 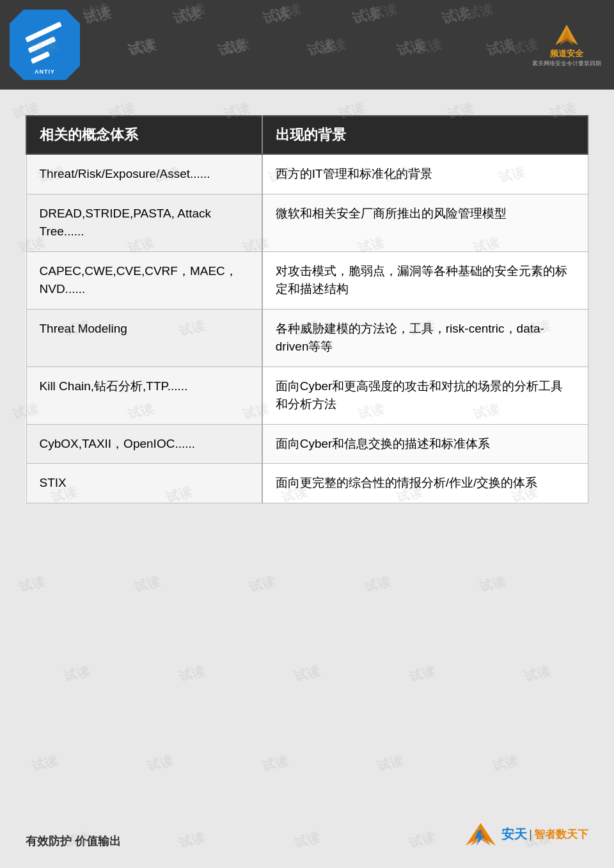 What do you see at coordinates (142, 48) in the screenshot?
I see `wm-h7: 试读` at bounding box center [142, 48].